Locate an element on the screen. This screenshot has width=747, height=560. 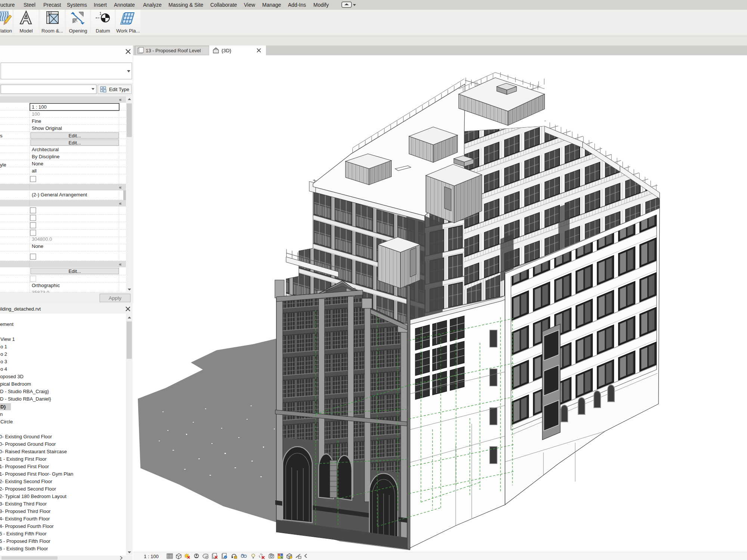
svg-text: View 1 is located at coordinates (7, 339).